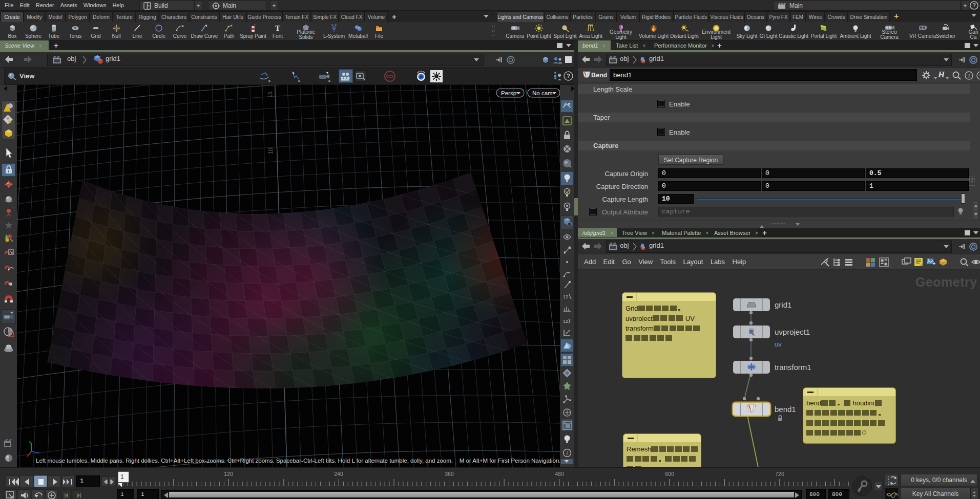 Image resolution: width=980 pixels, height=499 pixels. What do you see at coordinates (559, 474) in the screenshot?
I see `svg-text: 480` at bounding box center [559, 474].